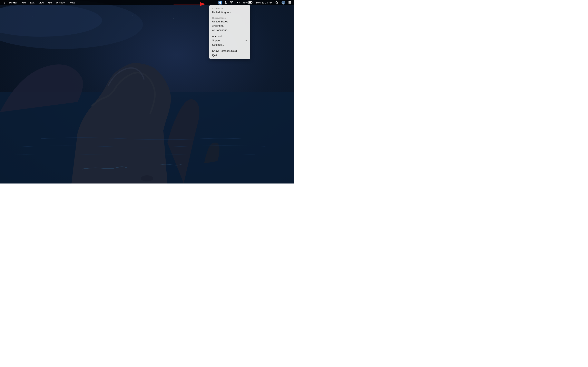 This screenshot has width=588, height=367. Describe the element at coordinates (230, 24) in the screenshot. I see `quick-access-section: Quick Access: United States Argentina Al…` at that location.